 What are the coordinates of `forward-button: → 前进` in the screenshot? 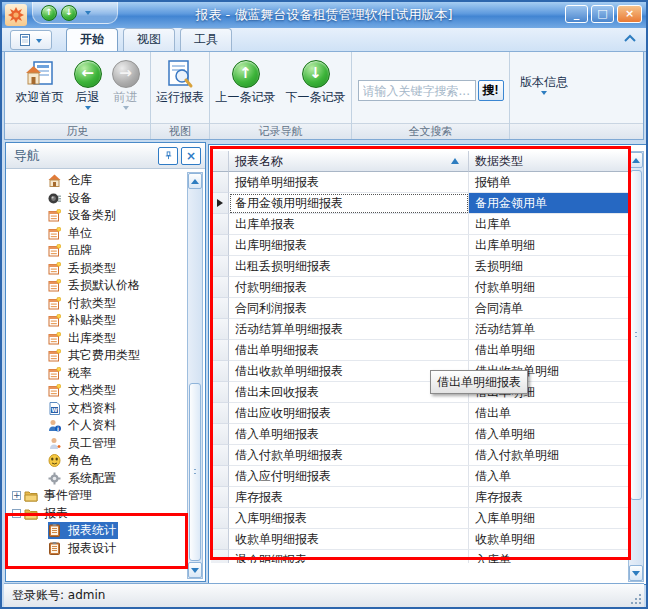 It's located at (126, 84).